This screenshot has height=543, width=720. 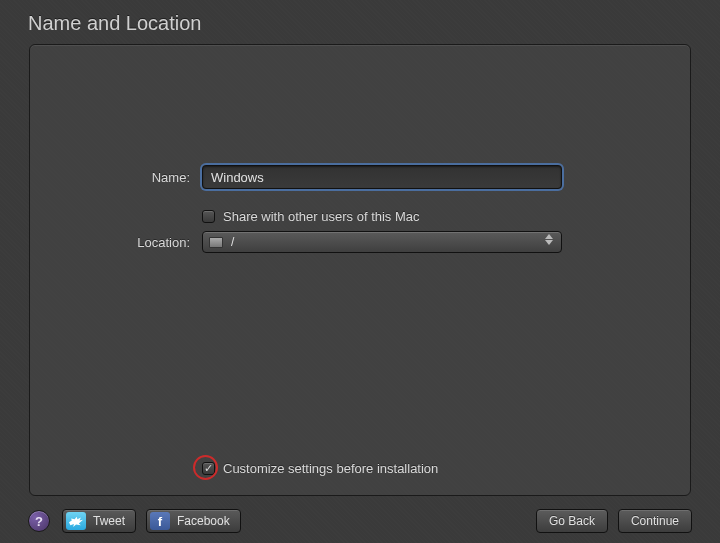 What do you see at coordinates (208, 468) in the screenshot?
I see `customize-checkbox` at bounding box center [208, 468].